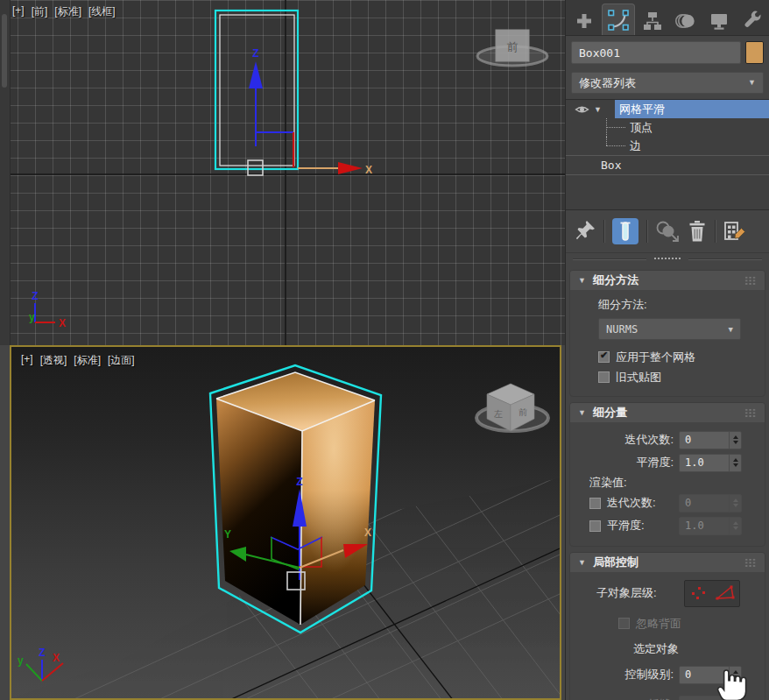 This screenshot has width=769, height=700. Describe the element at coordinates (624, 698) in the screenshot. I see `crease-label: 折缝:` at that location.